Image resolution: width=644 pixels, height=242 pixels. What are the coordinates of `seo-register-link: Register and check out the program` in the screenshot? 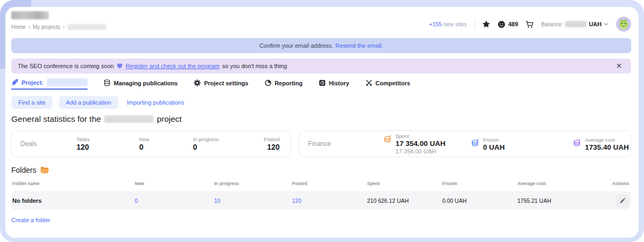 It's located at (173, 66).